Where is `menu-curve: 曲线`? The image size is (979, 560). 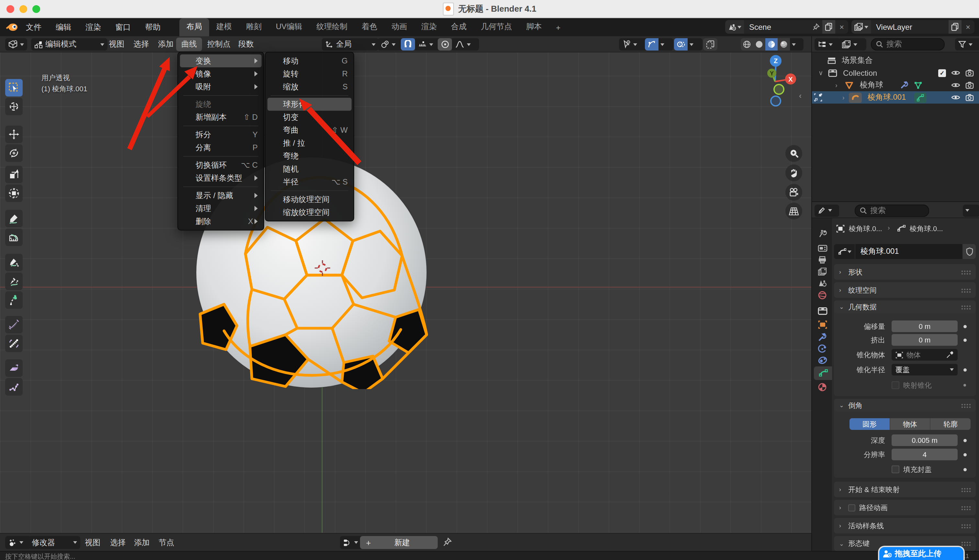
menu-curve: 曲线 is located at coordinates (189, 45).